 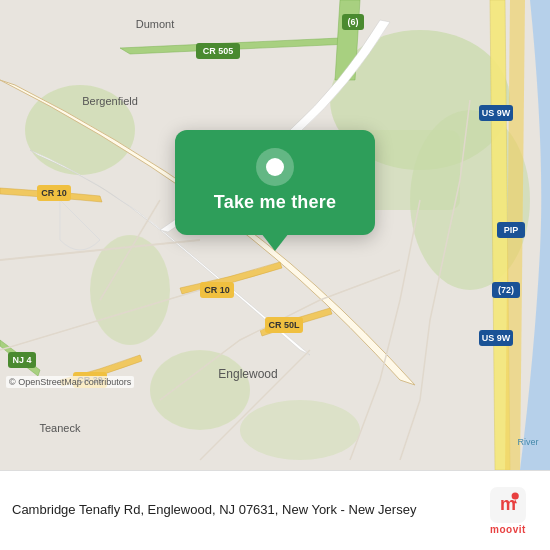 What do you see at coordinates (275, 182) in the screenshot?
I see `popup-card: Take me there` at bounding box center [275, 182].